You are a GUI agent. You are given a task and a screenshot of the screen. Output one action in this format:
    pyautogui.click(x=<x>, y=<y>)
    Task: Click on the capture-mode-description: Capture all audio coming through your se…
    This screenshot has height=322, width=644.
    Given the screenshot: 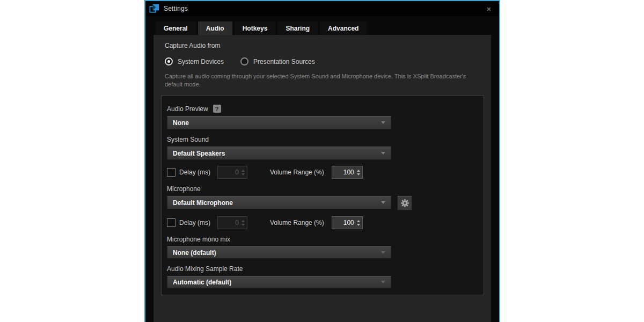 What is the action you would take?
    pyautogui.click(x=324, y=80)
    